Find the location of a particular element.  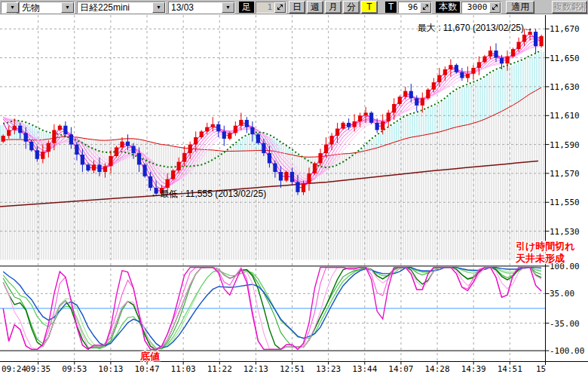

bar-count-label: 本数 is located at coordinates (448, 8).